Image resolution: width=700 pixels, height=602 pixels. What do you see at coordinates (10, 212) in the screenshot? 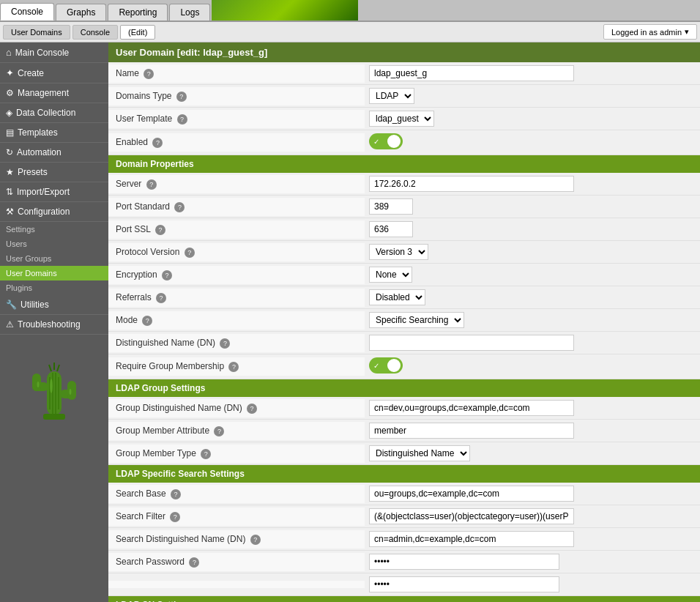
I see `config-icon: ⚒` at bounding box center [10, 212].